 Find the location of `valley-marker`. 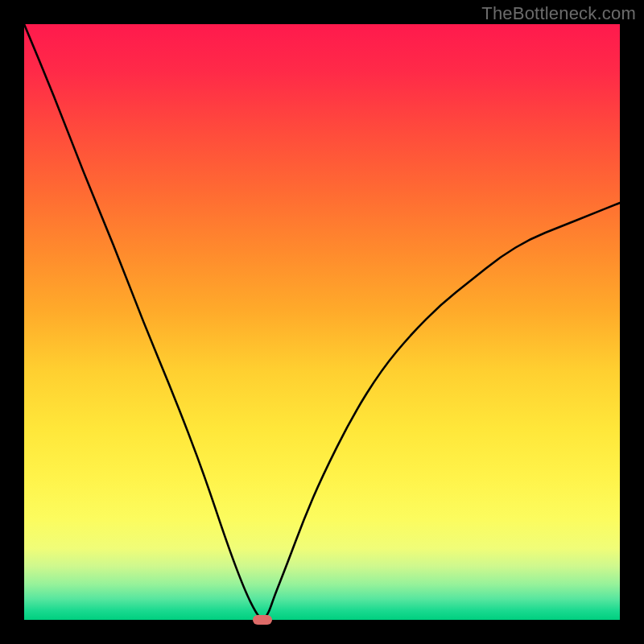

valley-marker is located at coordinates (262, 620).